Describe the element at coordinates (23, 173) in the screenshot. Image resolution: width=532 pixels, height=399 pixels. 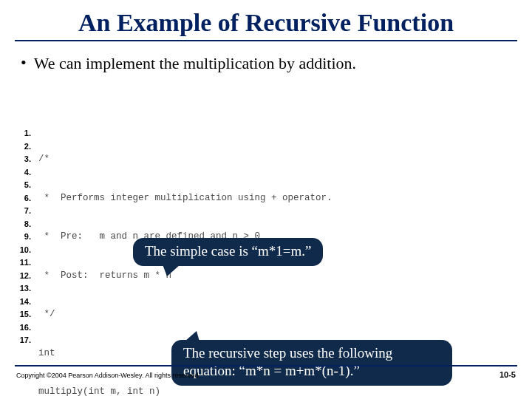
I see `line-number: 4.` at that location.